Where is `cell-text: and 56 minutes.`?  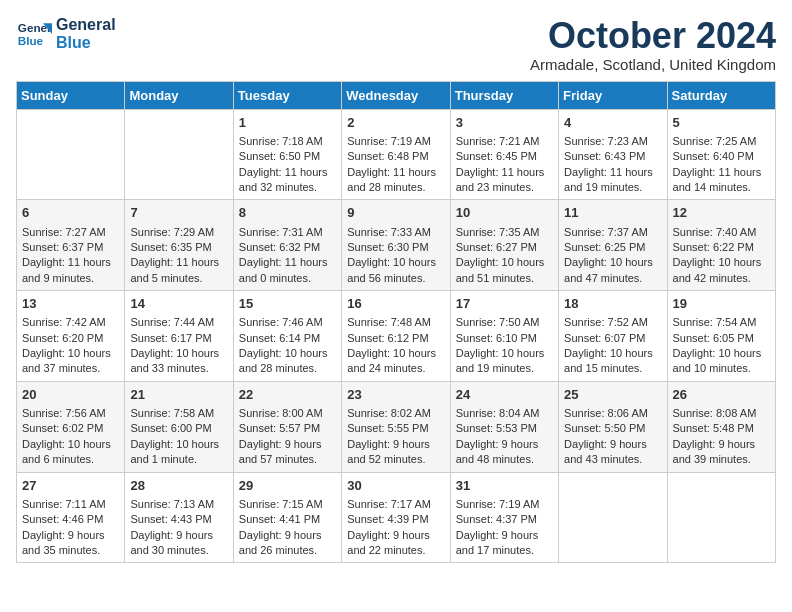
cell-text: and 56 minutes. is located at coordinates (396, 278).